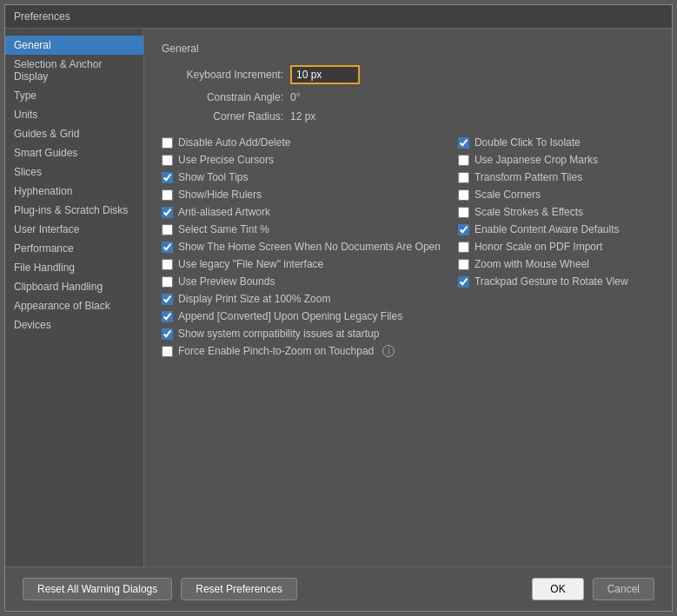  What do you see at coordinates (624, 589) in the screenshot?
I see `cancel-button: Cancel` at bounding box center [624, 589].